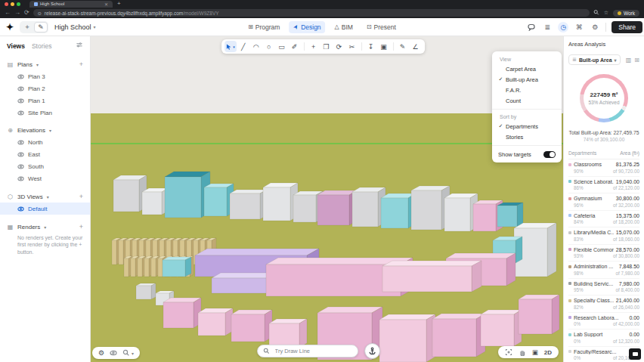 The image size is (644, 362). Describe the element at coordinates (41, 27) in the screenshot. I see `edit-pencil-icon: ✎` at that location.